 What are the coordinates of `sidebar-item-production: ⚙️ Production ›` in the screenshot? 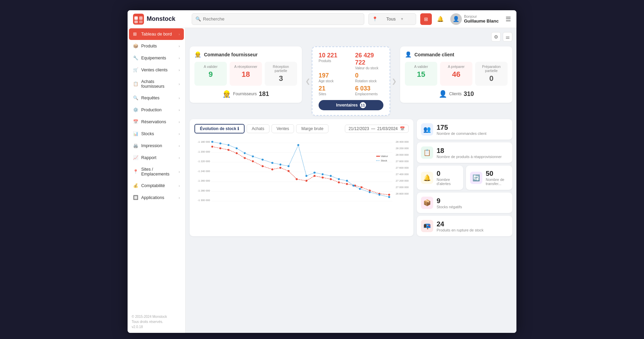 It's located at (156, 110).